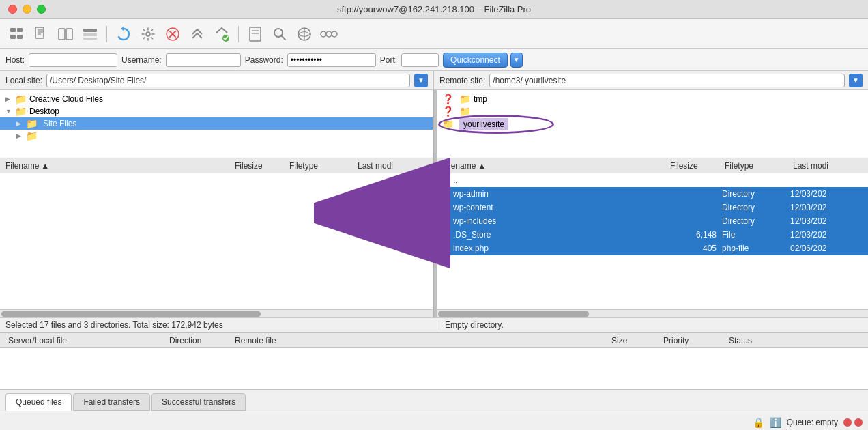 Image resolution: width=868 pixels, height=430 pixels. What do you see at coordinates (828, 166) in the screenshot?
I see `remote-col-lastmod: Last modi` at bounding box center [828, 166].